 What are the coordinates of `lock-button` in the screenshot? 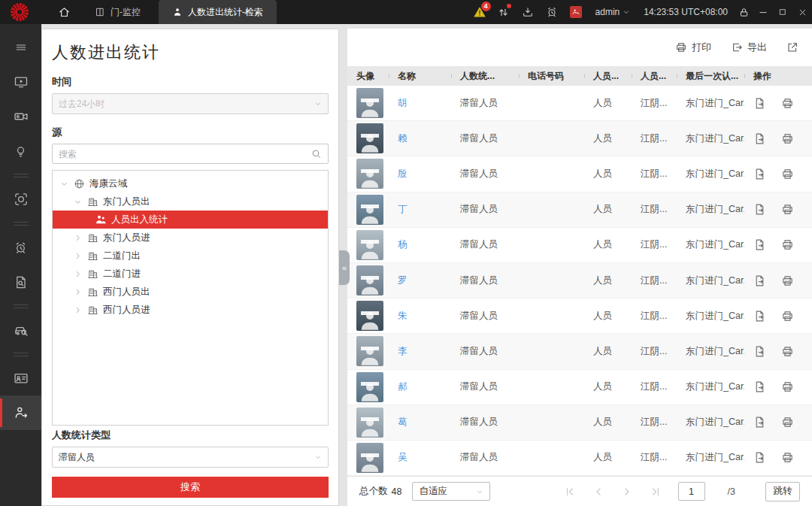 It's located at (744, 12).